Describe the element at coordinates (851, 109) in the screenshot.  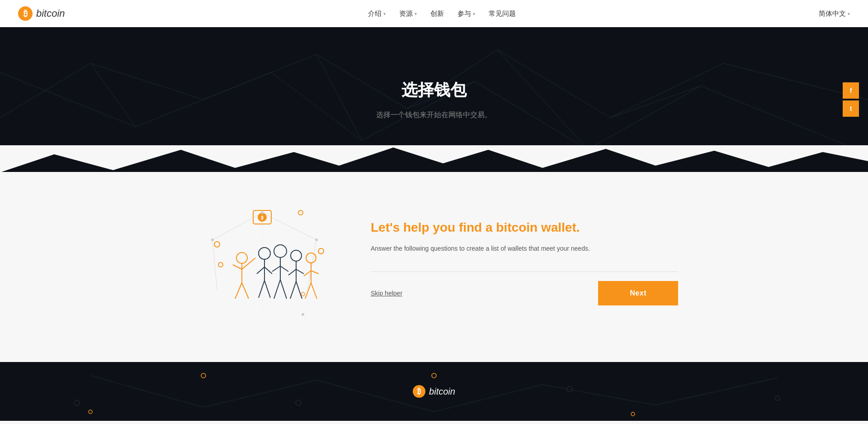
I see `twitter-icon: t` at that location.